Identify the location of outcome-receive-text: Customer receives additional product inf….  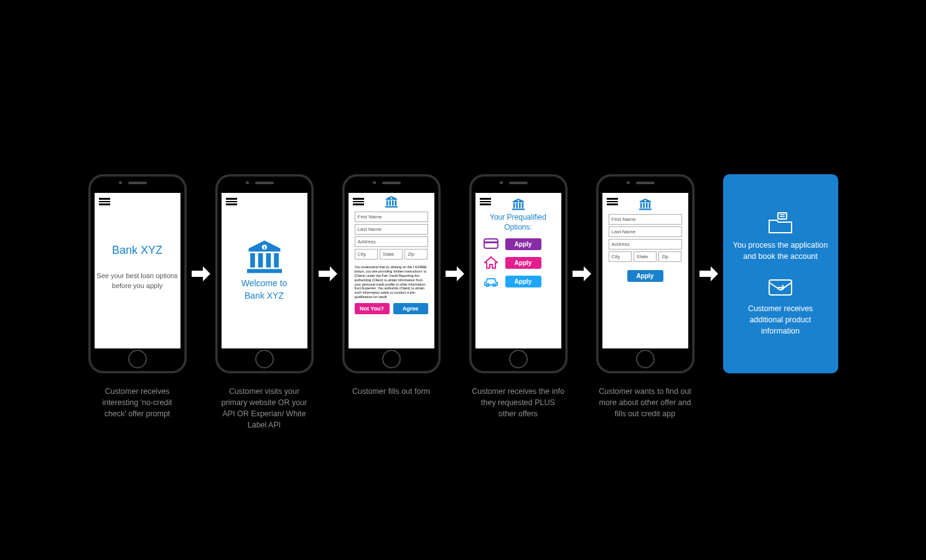
(780, 320).